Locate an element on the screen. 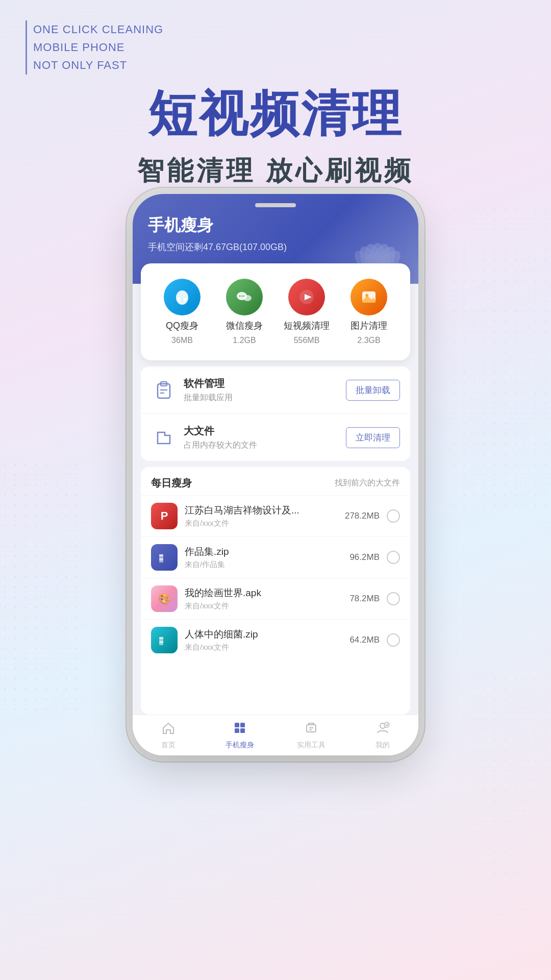 The image size is (551, 980). video-icon-name: 短视频清理 is located at coordinates (307, 326).